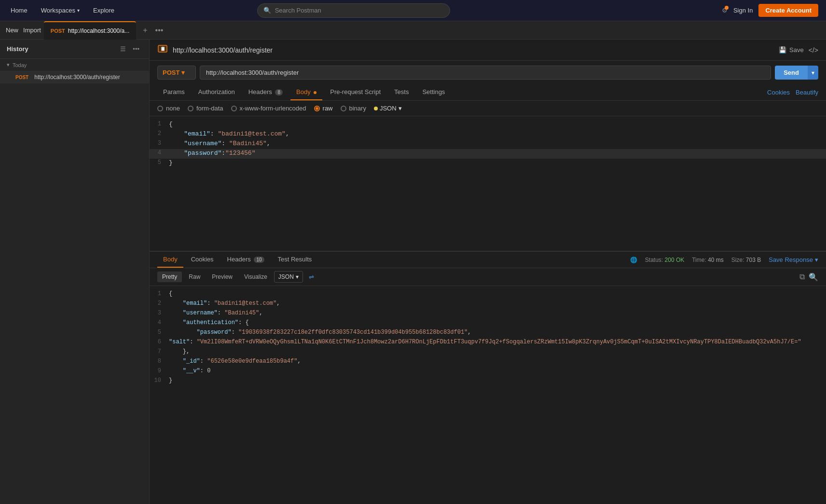  What do you see at coordinates (488, 154) in the screenshot?
I see `code-line-4: 4 "password":"123456"` at bounding box center [488, 154].